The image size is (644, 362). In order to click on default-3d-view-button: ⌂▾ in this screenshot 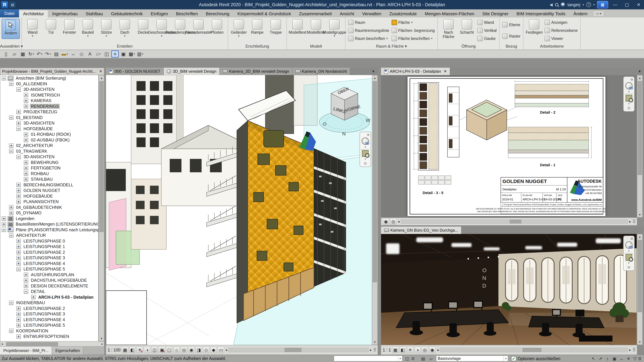, I will do `click(98, 54)`.